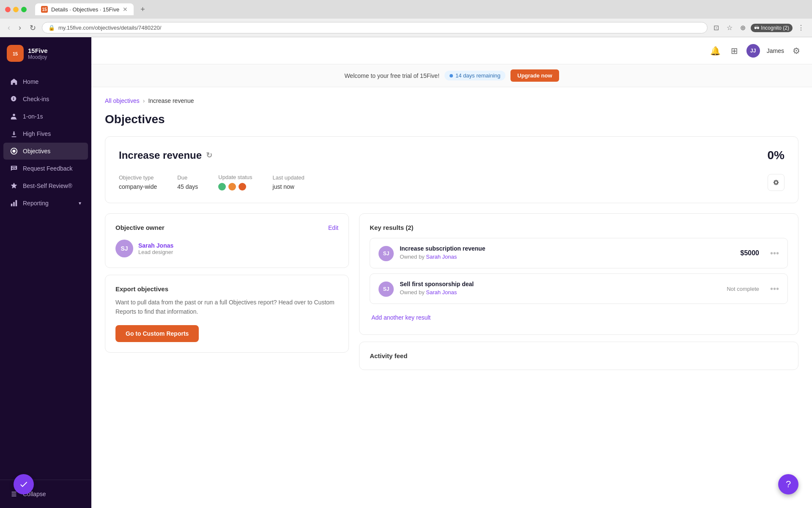 Image resolution: width=812 pixels, height=508 pixels. I want to click on owner-avatar-initials: SJ, so click(124, 248).